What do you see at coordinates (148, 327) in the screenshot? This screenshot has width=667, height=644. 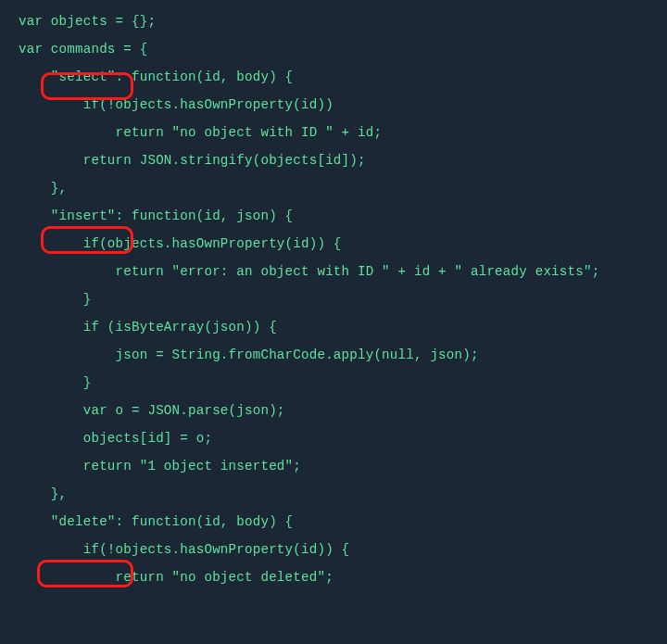 I see `code-line-12: if (isByteArray(json)) {` at bounding box center [148, 327].